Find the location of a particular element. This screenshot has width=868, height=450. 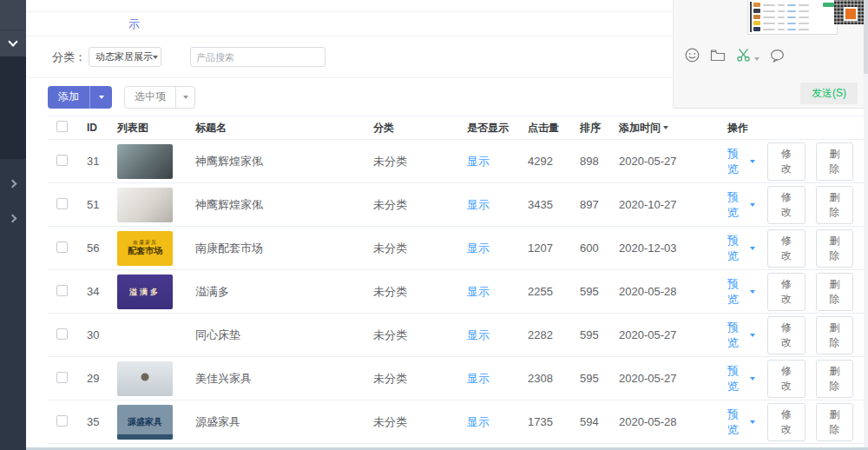

row-thumbnail-image: 溢满多 is located at coordinates (145, 292).